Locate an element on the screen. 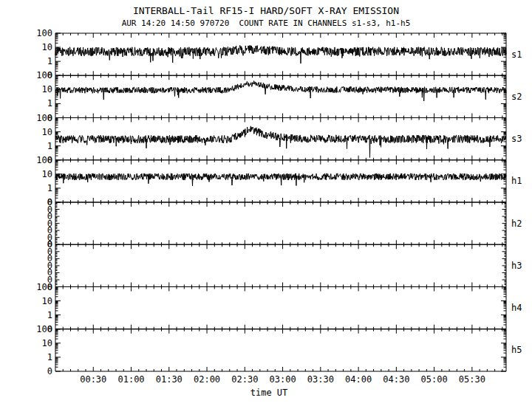 Image resolution: width=532 pixels, height=406 pixels. panel-s1: 1001010s1 is located at coordinates (279, 55).